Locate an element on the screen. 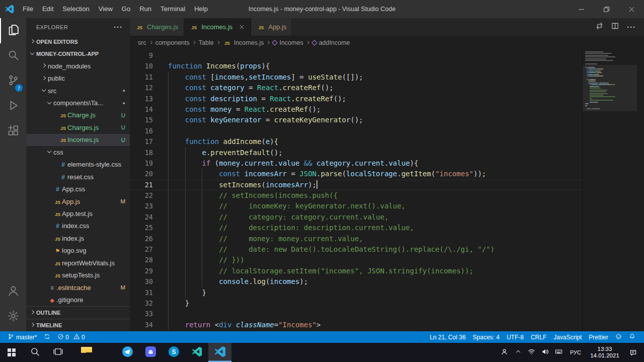 This screenshot has width=644, height=362. project-section: MONEY-CONTROL-APP is located at coordinates (78, 54).